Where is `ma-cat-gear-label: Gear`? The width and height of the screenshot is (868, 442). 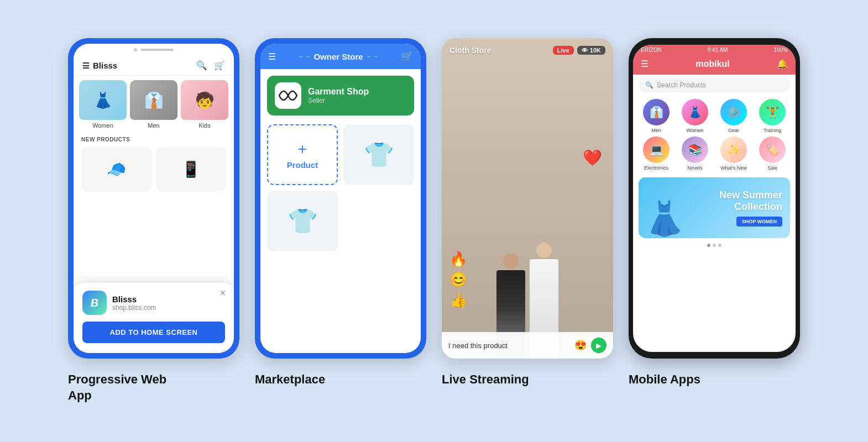 ma-cat-gear-label: Gear is located at coordinates (734, 130).